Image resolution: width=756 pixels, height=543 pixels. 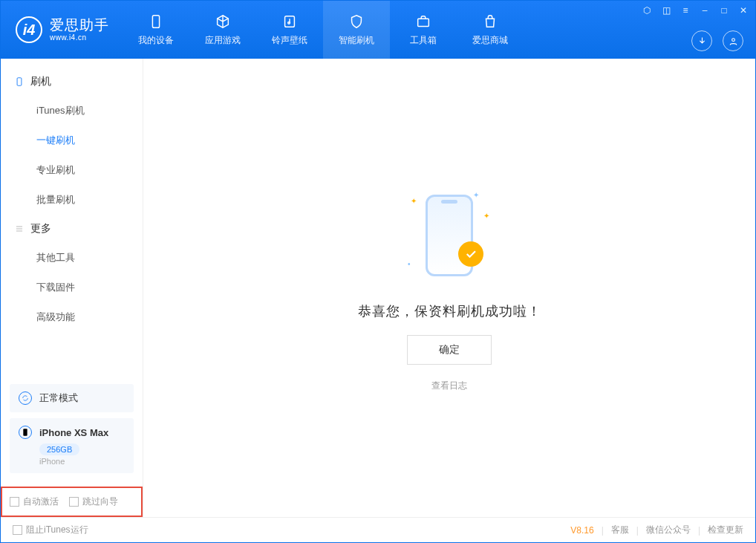 I want to click on footer: 阻止iTunes运行 V8.16 | 客服 | 微信公众号 | 检查更新, so click(x=378, y=530).